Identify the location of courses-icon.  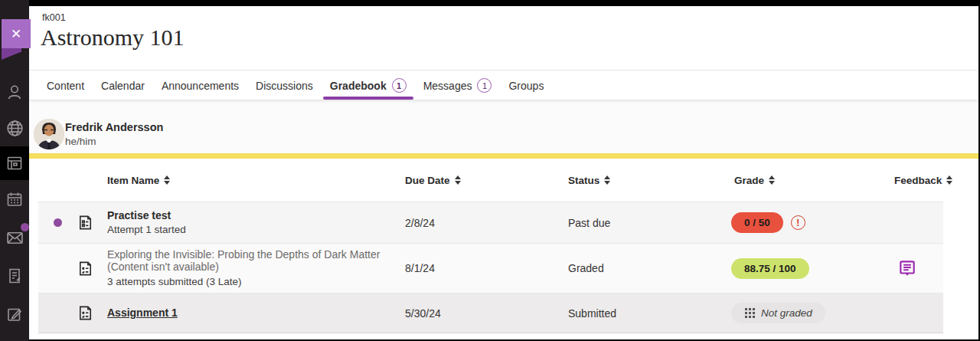
(15, 163).